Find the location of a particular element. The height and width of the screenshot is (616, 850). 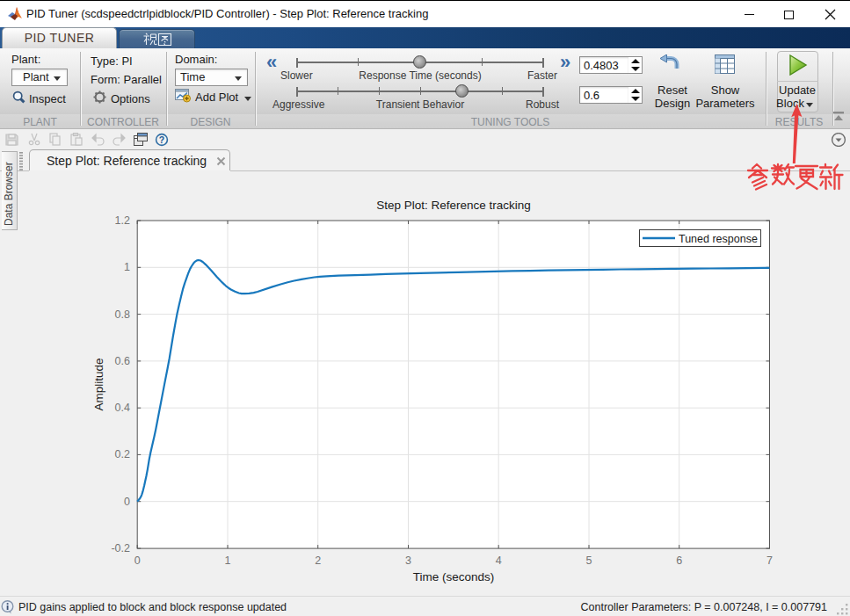

svg-text: 3 is located at coordinates (408, 561).